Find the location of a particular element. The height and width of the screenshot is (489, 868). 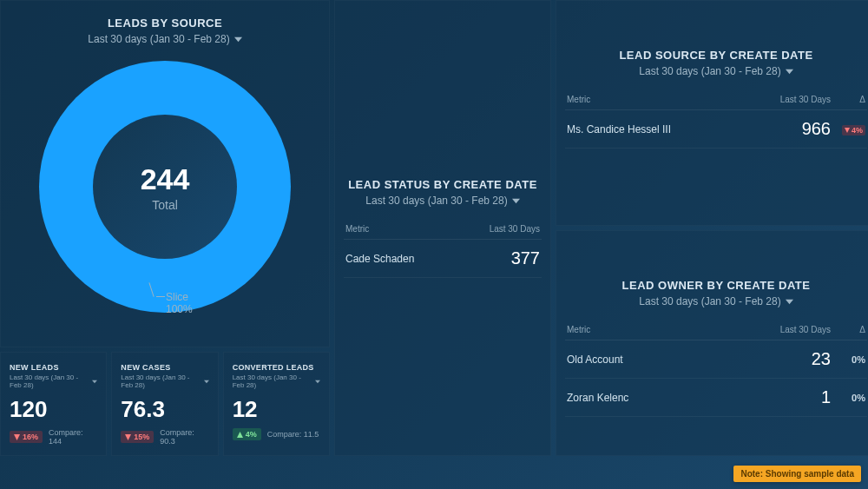

table-row: Zoran Kelenc 1 0% is located at coordinates (716, 398).